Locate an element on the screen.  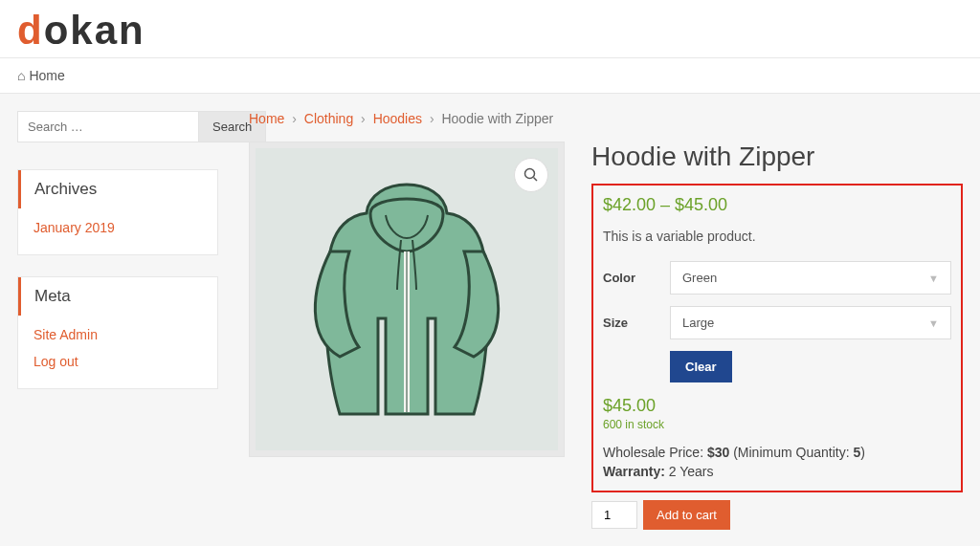
hoodie-illustration is located at coordinates (407, 299).